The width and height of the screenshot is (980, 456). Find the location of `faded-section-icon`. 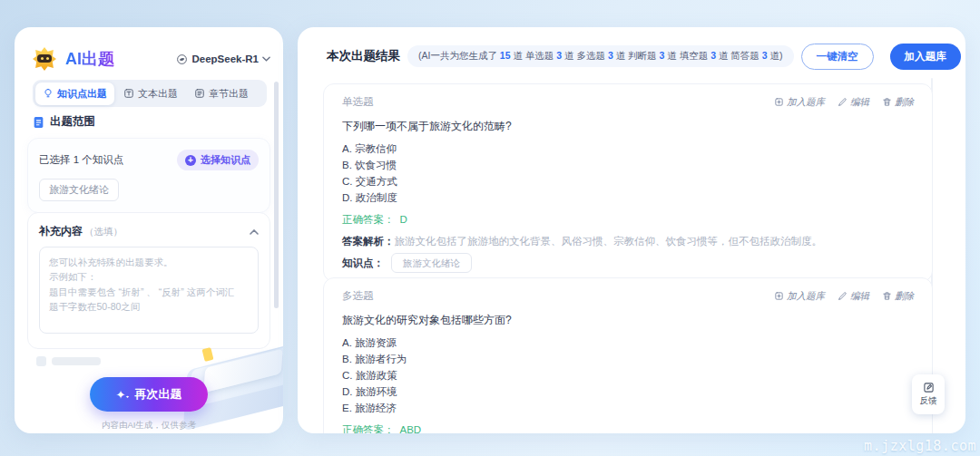

faded-section-icon is located at coordinates (42, 361).